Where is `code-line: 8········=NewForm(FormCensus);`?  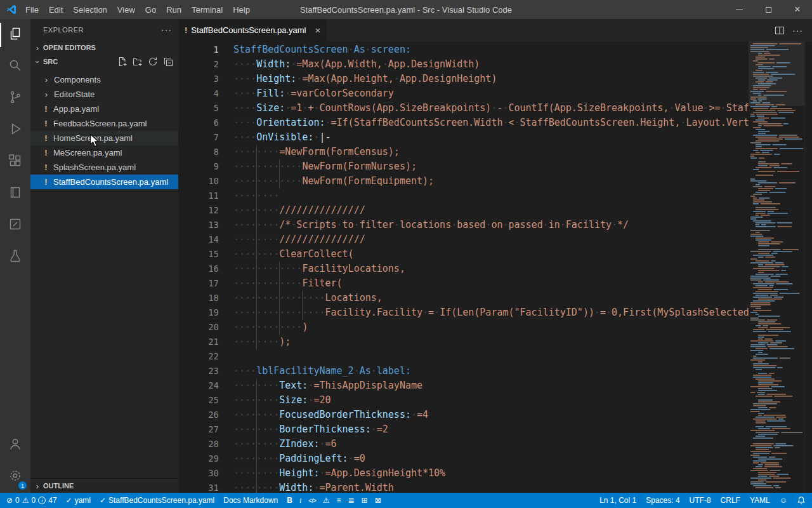 code-line: 8········=NewForm(FormCensus); is located at coordinates (495, 152).